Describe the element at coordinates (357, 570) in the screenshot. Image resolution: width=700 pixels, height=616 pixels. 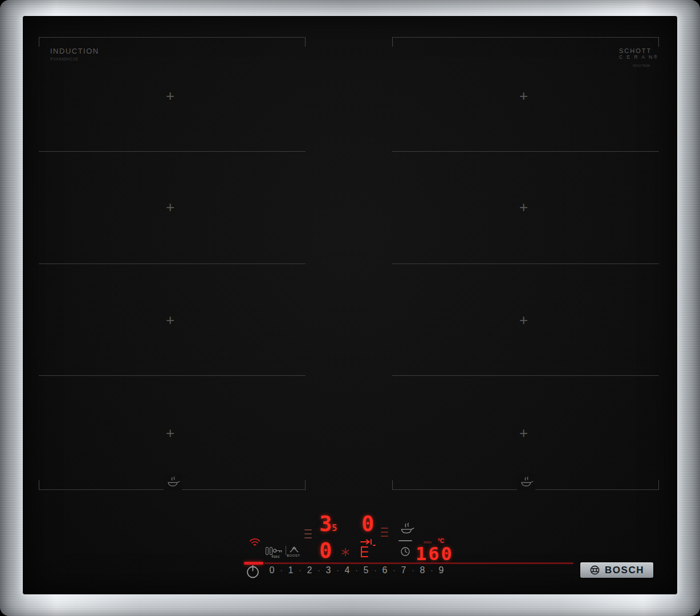
I see `power-level-scale: 0· 1· 2· 3· 4· 5· 6· 7· 8· 9` at that location.